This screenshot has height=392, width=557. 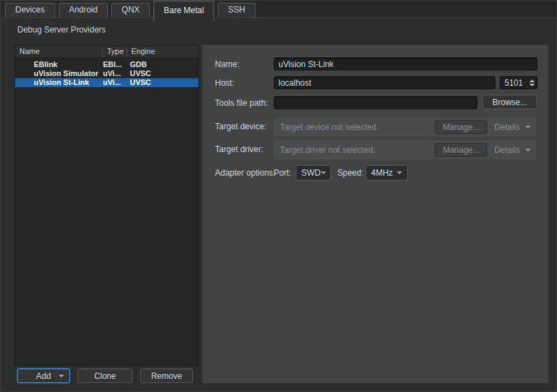 What do you see at coordinates (513, 127) in the screenshot?
I see `target-device-details-dropdown: Details` at bounding box center [513, 127].